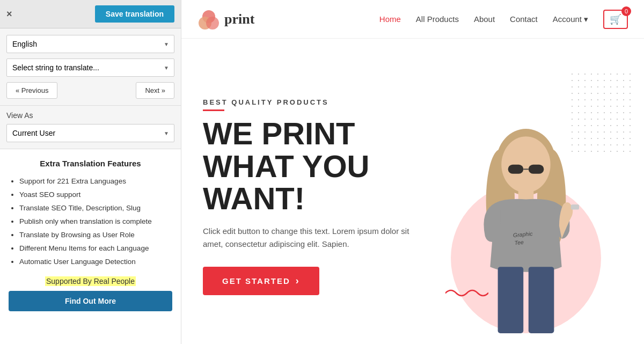 The height and width of the screenshot is (344, 644). What do you see at coordinates (90, 14) in the screenshot?
I see `top-bar: × Save translation` at bounding box center [90, 14].